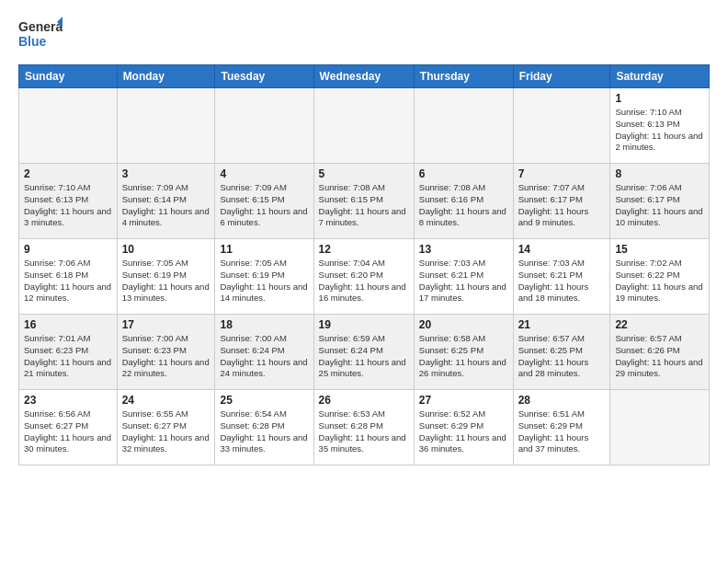  What do you see at coordinates (364, 201) in the screenshot?
I see `week-row-1: 2Sunrise: 7:10 AM Sunset: 6:13 PM Daylig…` at bounding box center [364, 201].